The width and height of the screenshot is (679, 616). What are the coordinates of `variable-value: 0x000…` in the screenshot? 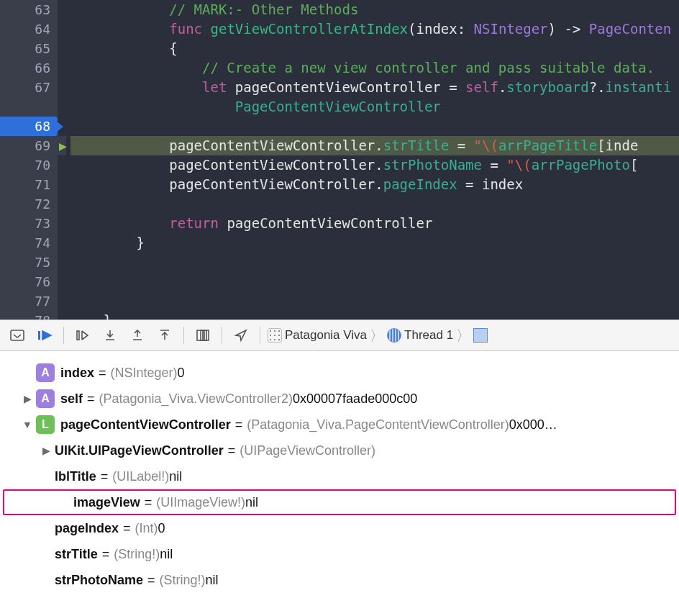 It's located at (534, 425).